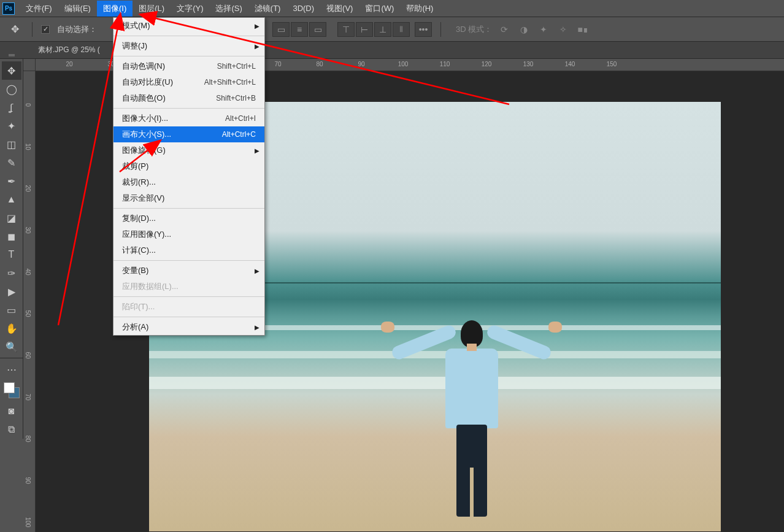  I want to click on align-right-icon: ▭, so click(318, 29).